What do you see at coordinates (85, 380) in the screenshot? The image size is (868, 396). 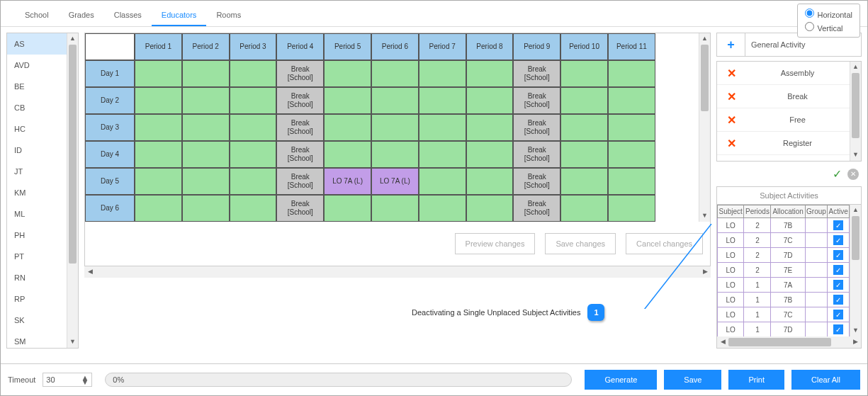 I see `timeout-stepper: ▲▼` at bounding box center [85, 380].